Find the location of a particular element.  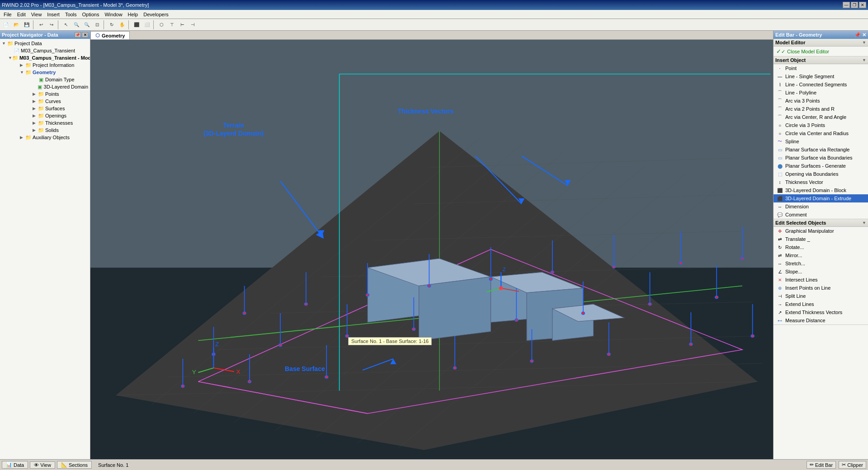

viewport-tab-geometry: ⬡ Geometry is located at coordinates (110, 35).